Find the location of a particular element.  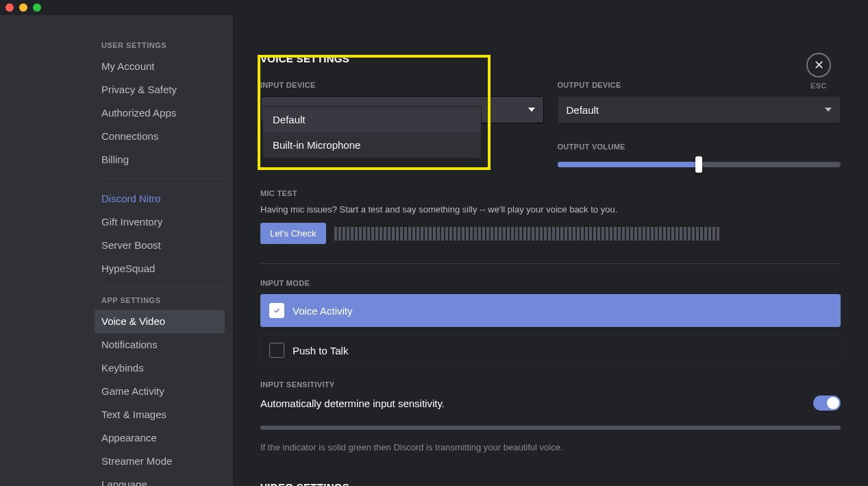

input-sensitivity-label: INPUT SENSITIVITY is located at coordinates (551, 385).